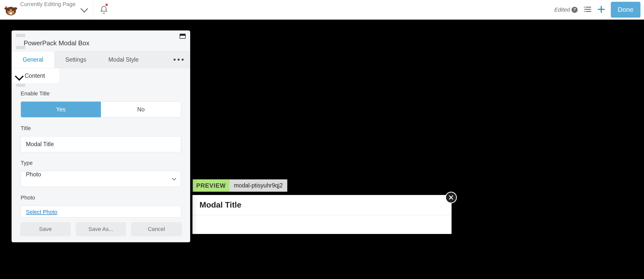 Image resolution: width=644 pixels, height=279 pixels. What do you see at coordinates (183, 37) in the screenshot?
I see `panel-resize-button` at bounding box center [183, 37].